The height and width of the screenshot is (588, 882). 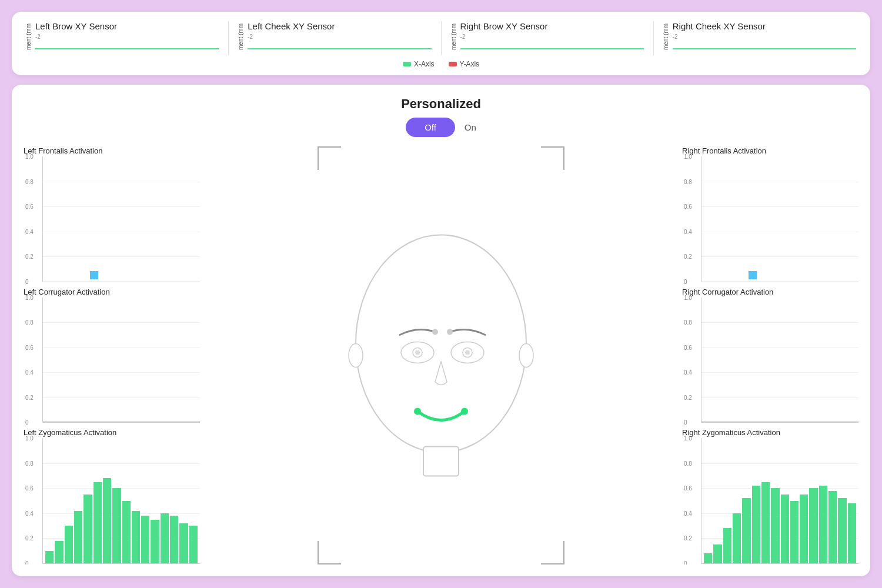 What do you see at coordinates (228, 38) in the screenshot?
I see `sensor-divider` at bounding box center [228, 38].